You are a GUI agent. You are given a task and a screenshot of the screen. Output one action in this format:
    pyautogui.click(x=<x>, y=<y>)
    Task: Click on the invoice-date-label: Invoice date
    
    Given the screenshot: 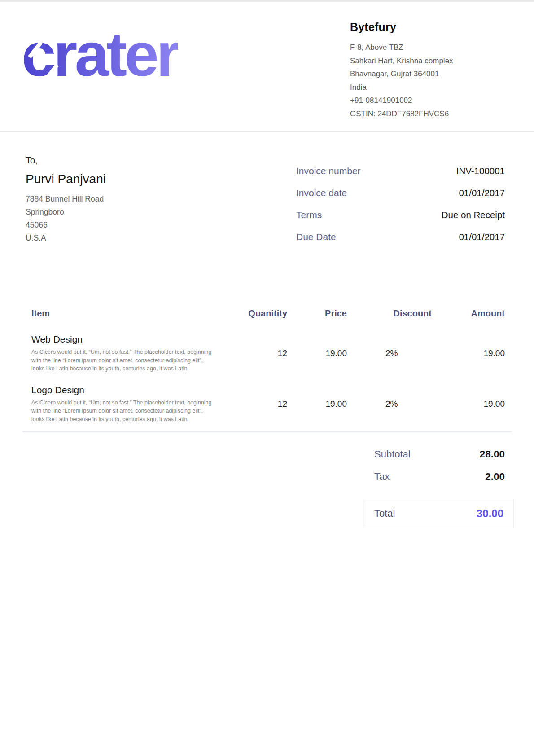 What is the action you would take?
    pyautogui.click(x=321, y=193)
    